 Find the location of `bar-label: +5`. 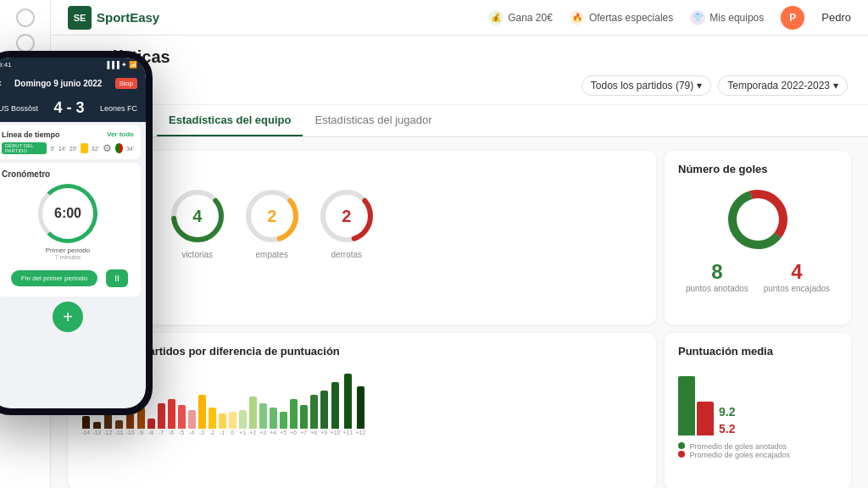

bar-label: +5 is located at coordinates (283, 432).